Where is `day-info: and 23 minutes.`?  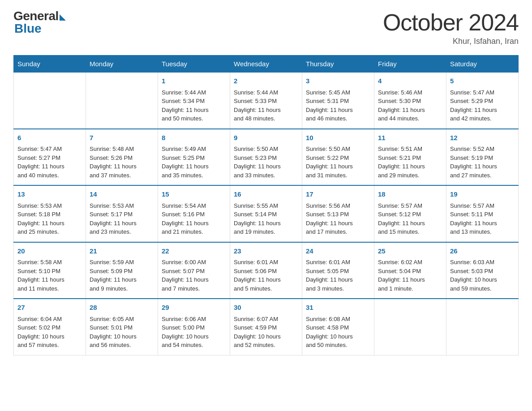 day-info: and 23 minutes. is located at coordinates (122, 232).